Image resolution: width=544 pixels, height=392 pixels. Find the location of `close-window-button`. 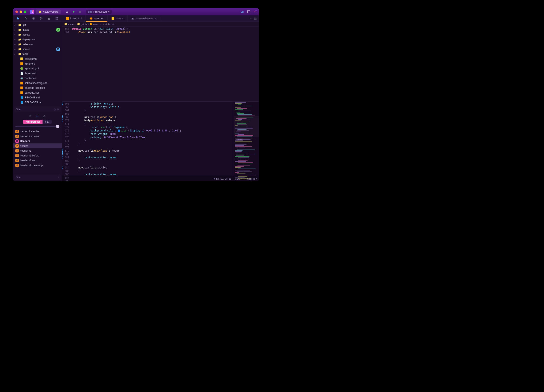

close-window-button is located at coordinates (17, 12).